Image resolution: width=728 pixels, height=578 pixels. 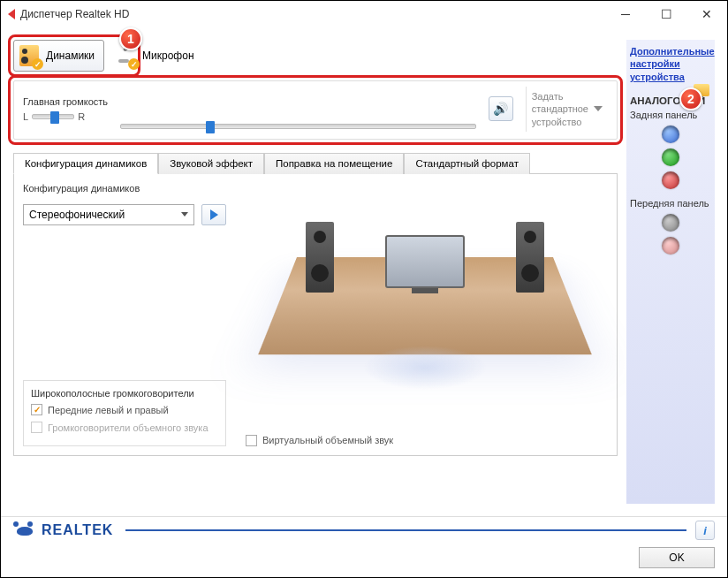 I want to click on back-icon, so click(x=11, y=14).